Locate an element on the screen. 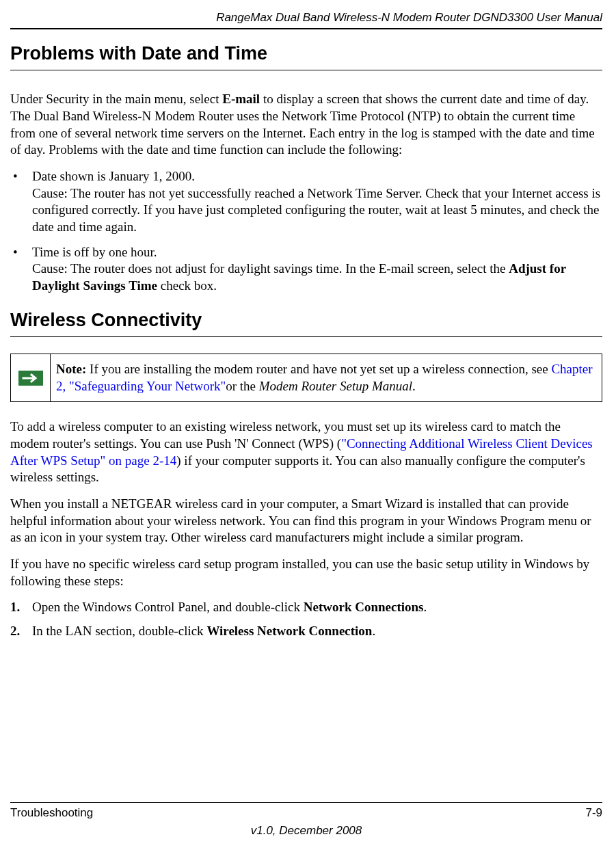 This screenshot has height=852, width=616. footer-divider is located at coordinates (306, 803).